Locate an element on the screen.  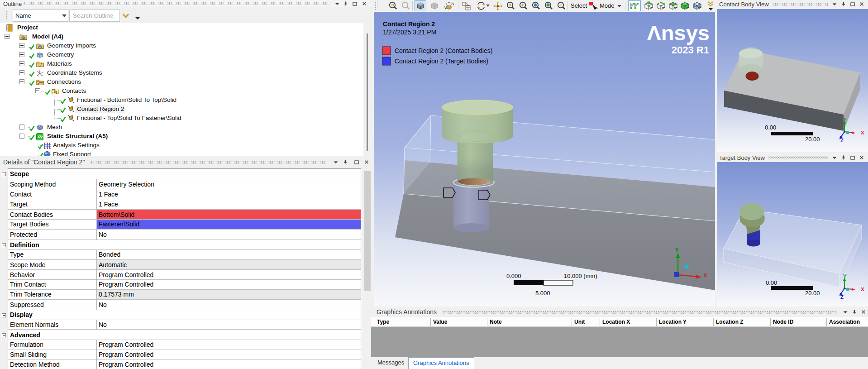
svg-text: 2023 R1 is located at coordinates (691, 50).